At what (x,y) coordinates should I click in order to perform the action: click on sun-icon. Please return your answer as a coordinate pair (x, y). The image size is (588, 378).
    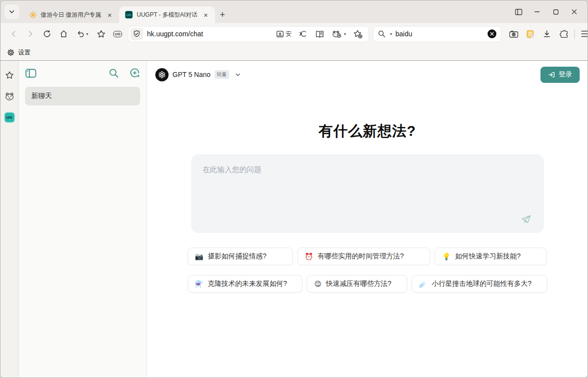
    Looking at the image, I should click on (33, 15).